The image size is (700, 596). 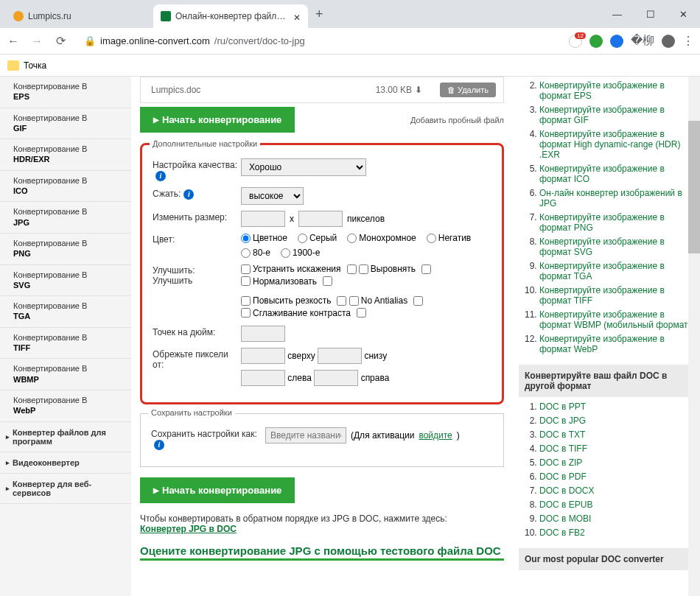 I want to click on crop-bottom-input, so click(x=340, y=356).